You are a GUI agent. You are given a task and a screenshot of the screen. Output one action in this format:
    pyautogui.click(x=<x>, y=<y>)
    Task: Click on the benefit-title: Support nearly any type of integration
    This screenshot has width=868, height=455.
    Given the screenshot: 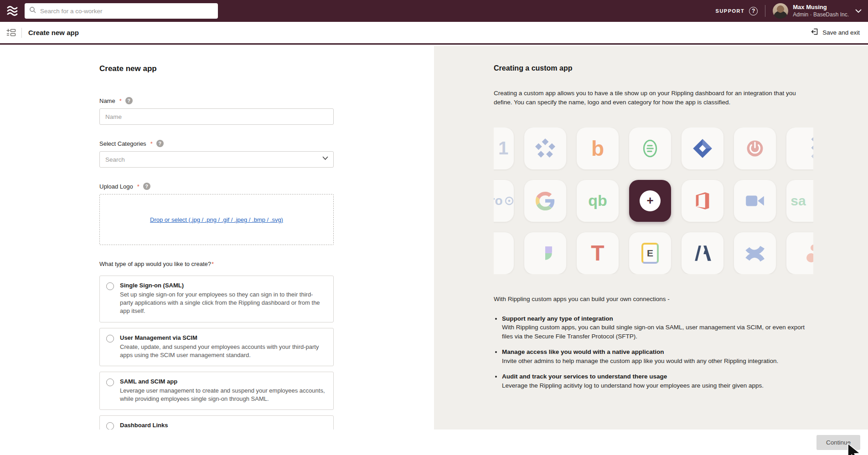 What is the action you would take?
    pyautogui.click(x=558, y=319)
    